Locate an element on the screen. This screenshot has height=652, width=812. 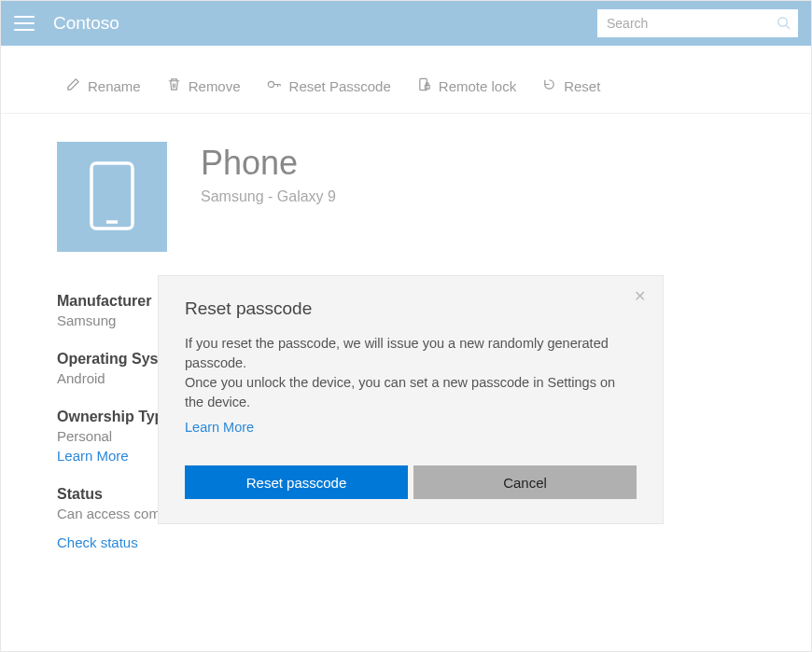
reset-label: Reset is located at coordinates (582, 86).